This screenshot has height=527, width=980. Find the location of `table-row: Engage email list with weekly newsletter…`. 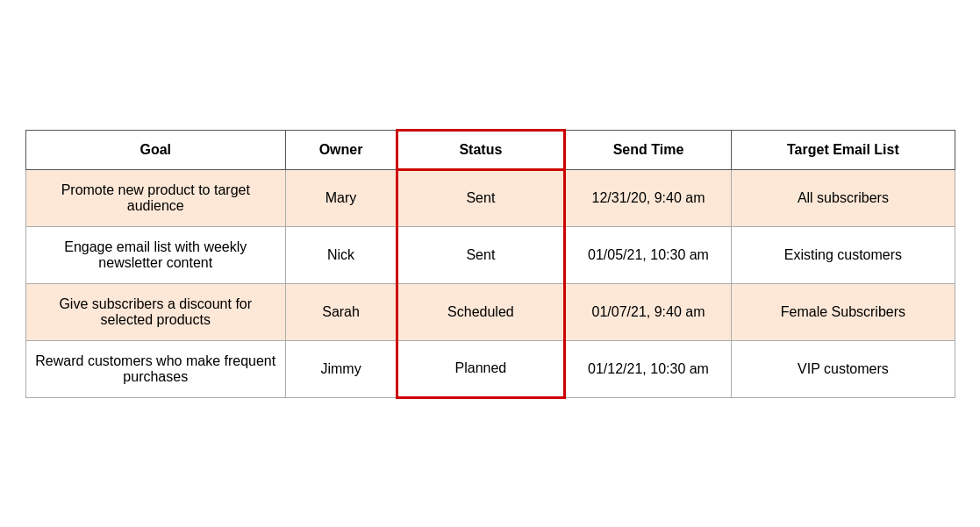

table-row: Engage email list with weekly newsletter… is located at coordinates (490, 254).